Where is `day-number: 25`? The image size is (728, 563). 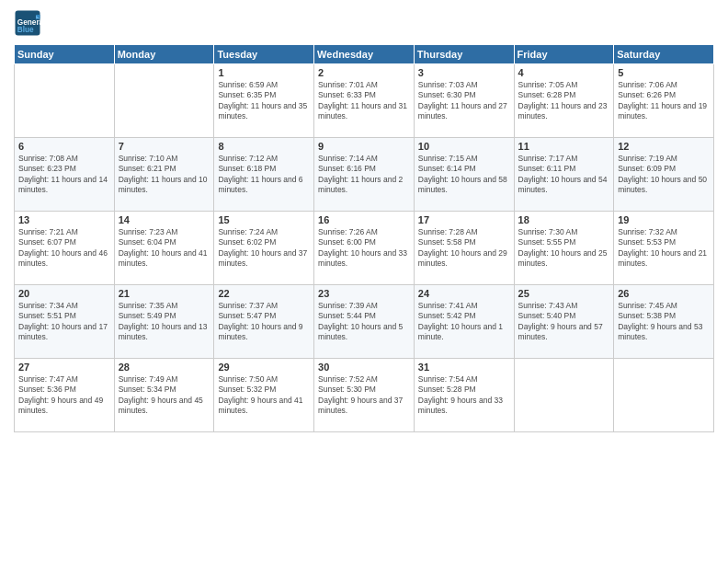
day-number: 25 is located at coordinates (564, 293).